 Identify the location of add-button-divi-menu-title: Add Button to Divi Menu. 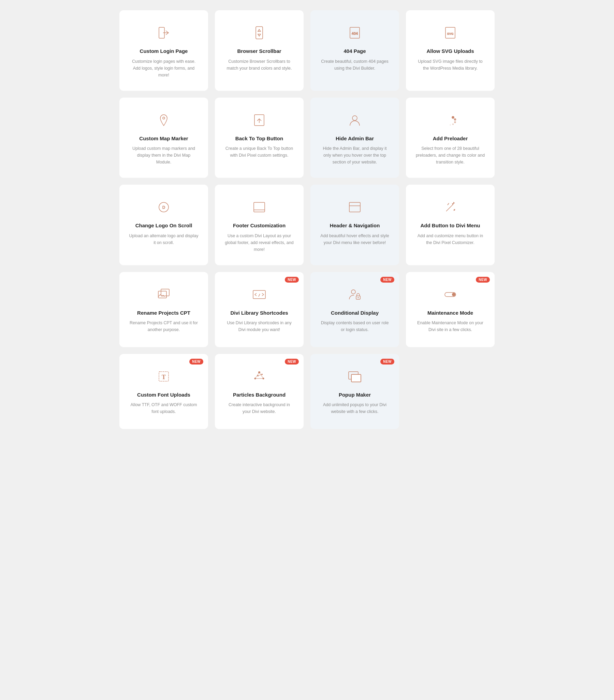
(450, 226).